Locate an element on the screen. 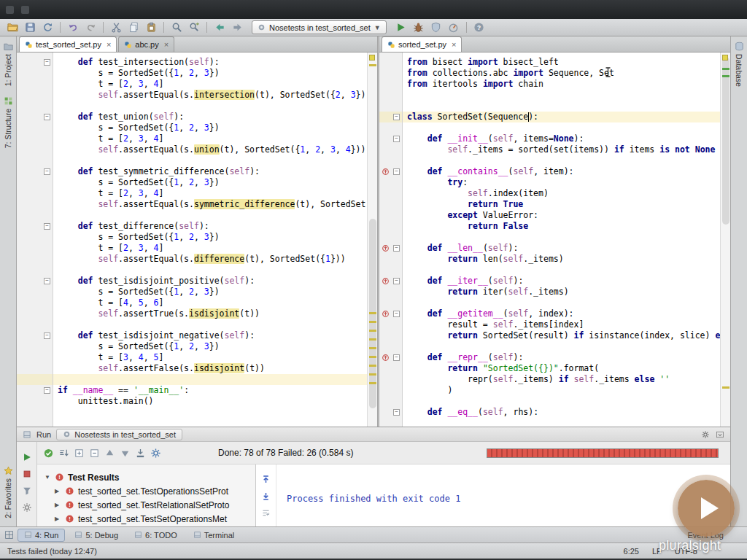  editor-tab-sorted_set.py: sorted_set.py× is located at coordinates (422, 44).